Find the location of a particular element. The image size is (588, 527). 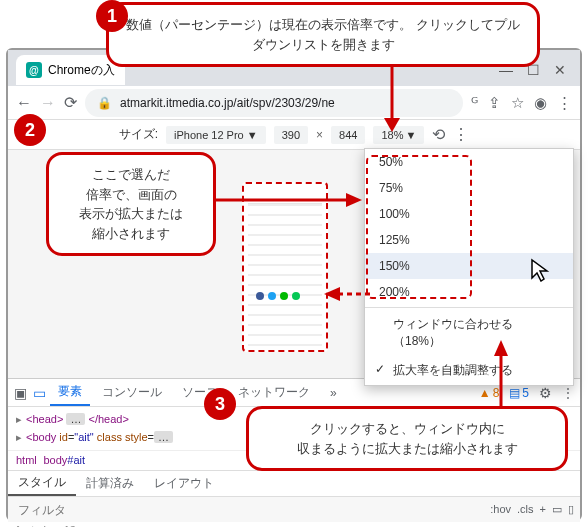

device-select: iPhone 12 Pro ▼ is located at coordinates (216, 135).